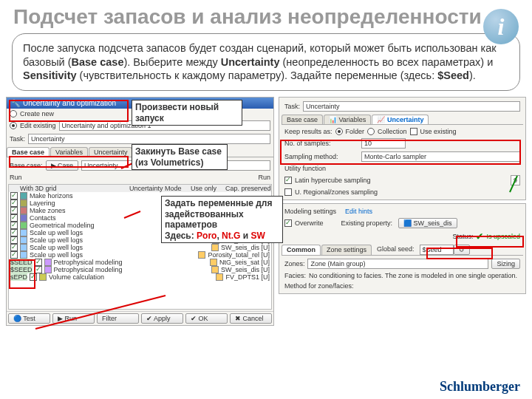 The image size is (532, 399). Describe the element at coordinates (371, 132) in the screenshot. I see `radio-collection` at that location.